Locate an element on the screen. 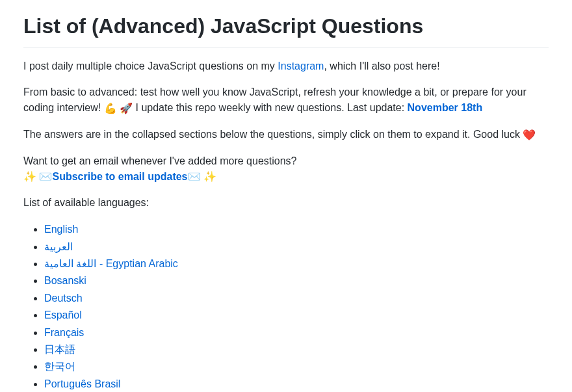 The height and width of the screenshot is (392, 572). instagram-link: Instagram is located at coordinates (300, 66).